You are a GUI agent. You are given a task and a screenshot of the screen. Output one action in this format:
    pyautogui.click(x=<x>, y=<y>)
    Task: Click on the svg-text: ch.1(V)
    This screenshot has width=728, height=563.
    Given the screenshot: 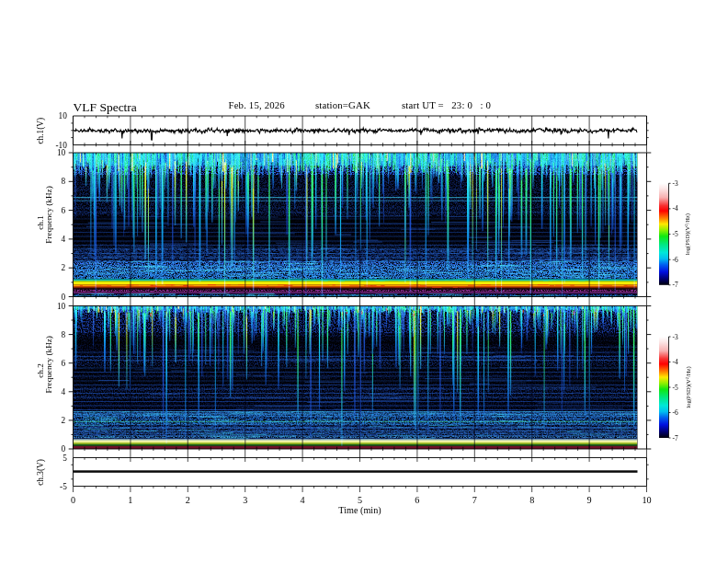 What is the action you would take?
    pyautogui.click(x=40, y=131)
    